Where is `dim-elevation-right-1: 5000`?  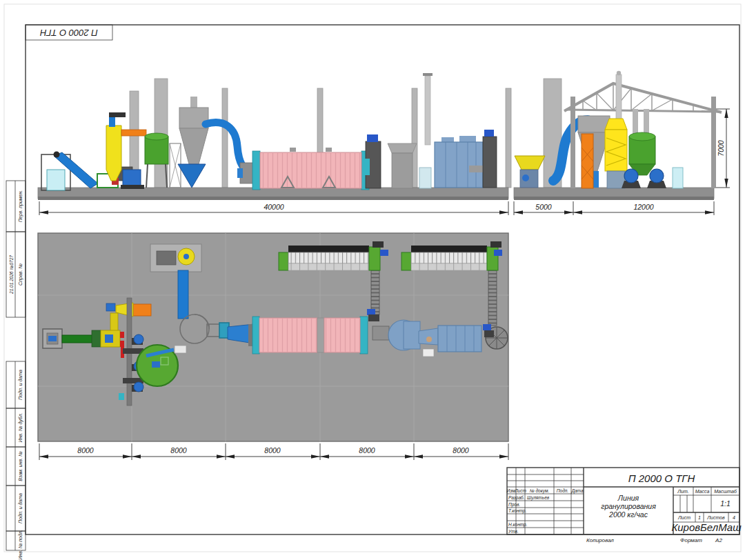 dim-elevation-right-1: 5000 is located at coordinates (544, 207).